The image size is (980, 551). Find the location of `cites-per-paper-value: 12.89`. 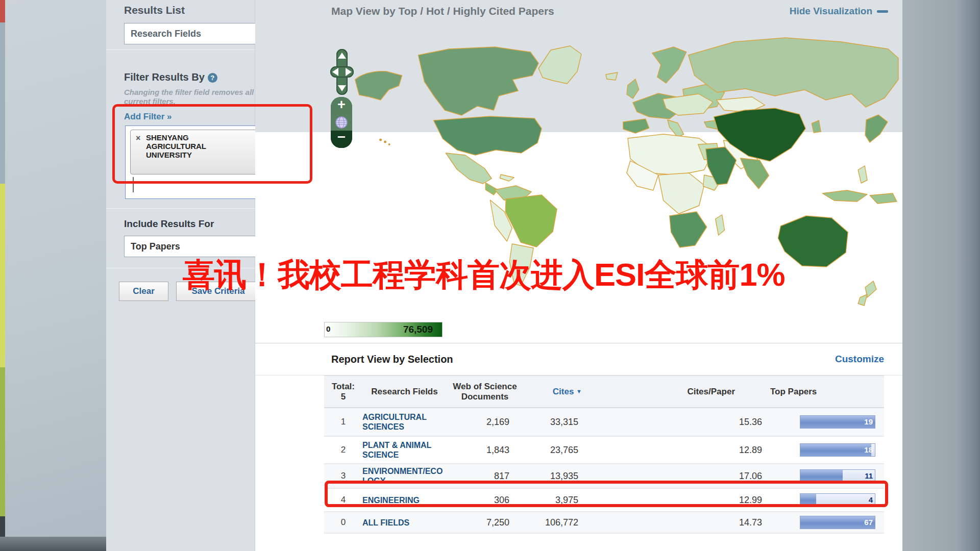

cites-per-paper-value: 12.89 is located at coordinates (671, 450).